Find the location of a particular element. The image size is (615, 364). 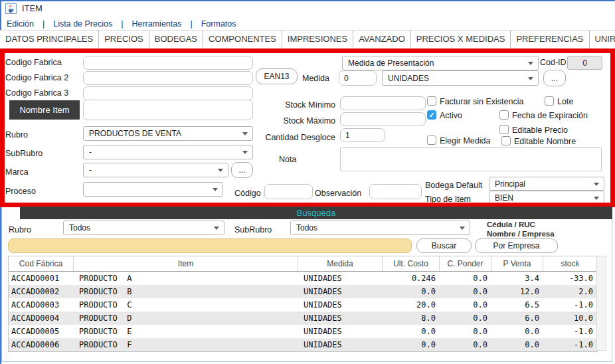

lote-label: Lote is located at coordinates (565, 102).